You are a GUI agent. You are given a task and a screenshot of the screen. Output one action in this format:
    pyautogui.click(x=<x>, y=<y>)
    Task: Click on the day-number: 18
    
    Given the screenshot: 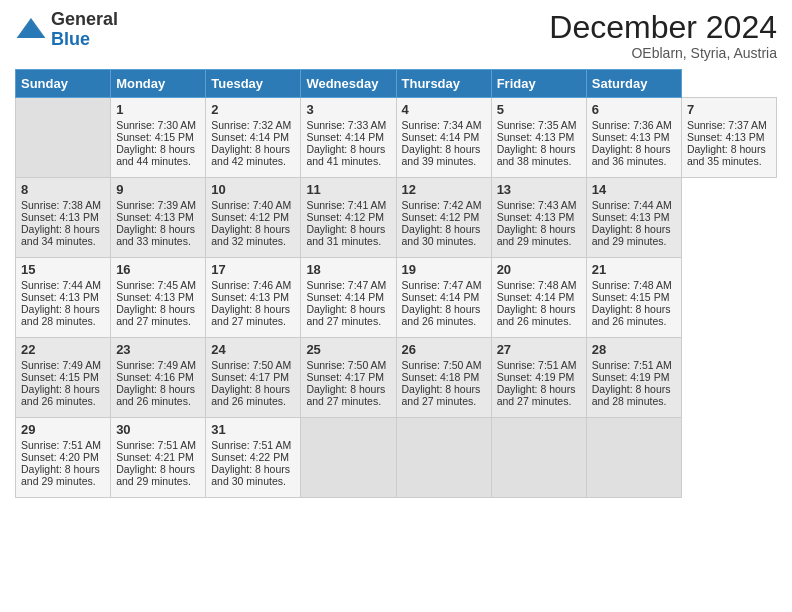 What is the action you would take?
    pyautogui.click(x=348, y=270)
    